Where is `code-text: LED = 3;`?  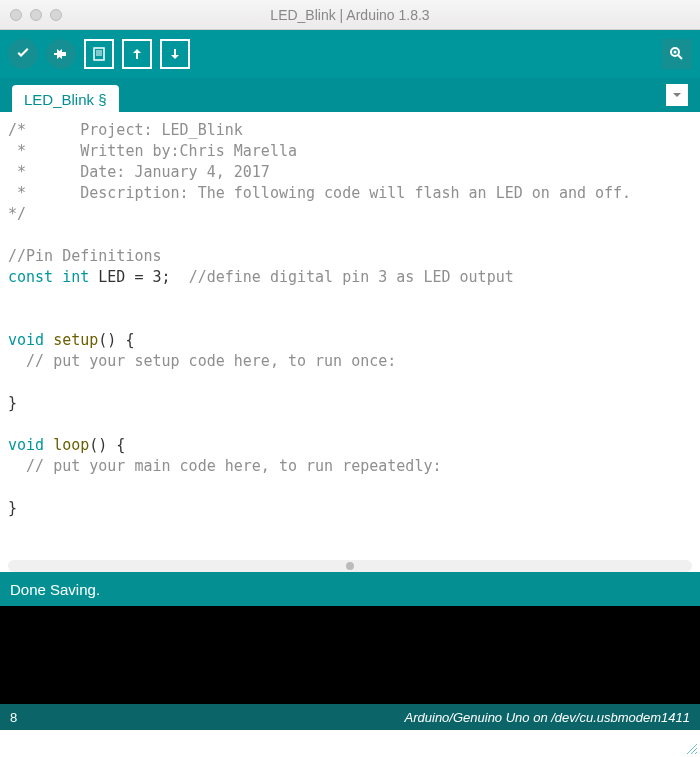 code-text: LED = 3; is located at coordinates (138, 277).